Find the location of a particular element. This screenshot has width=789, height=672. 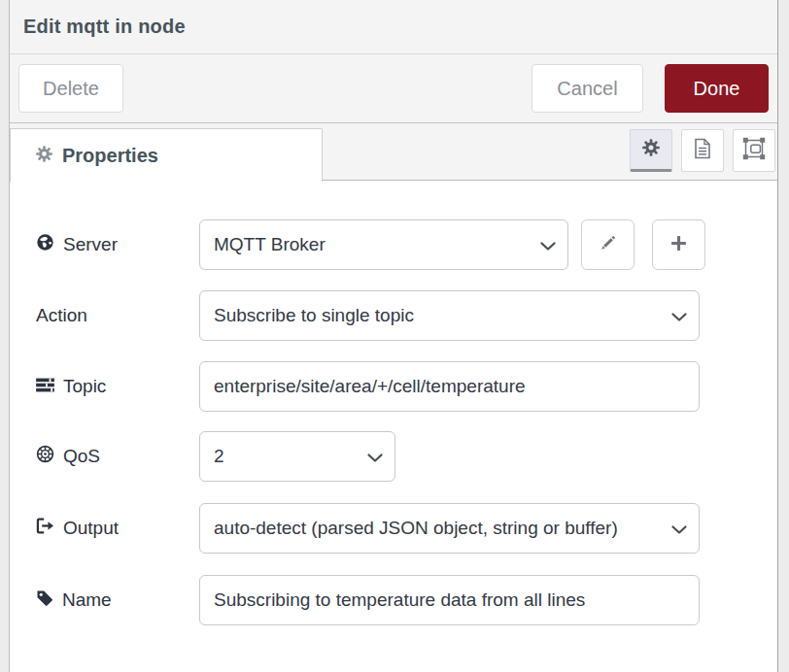

topic-input is located at coordinates (449, 386).